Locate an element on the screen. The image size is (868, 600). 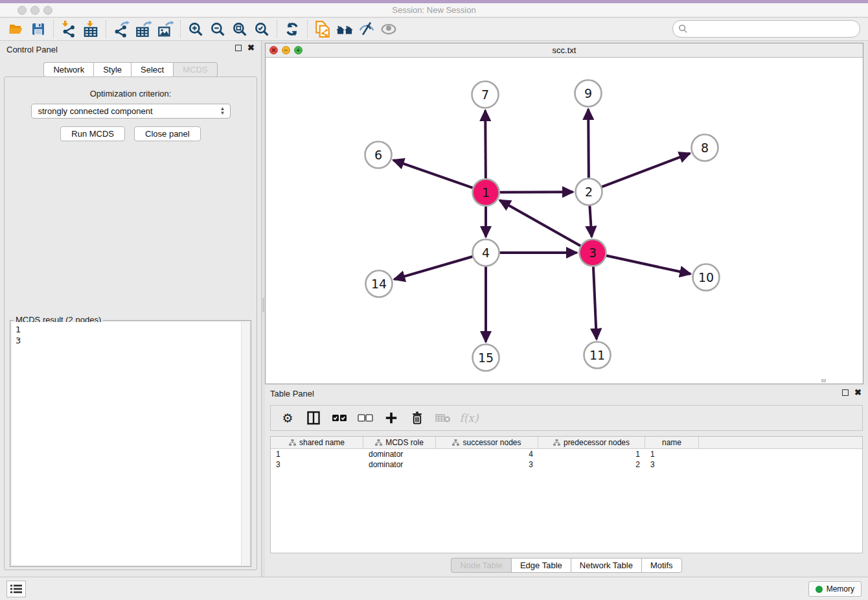
search-input is located at coordinates (771, 29).